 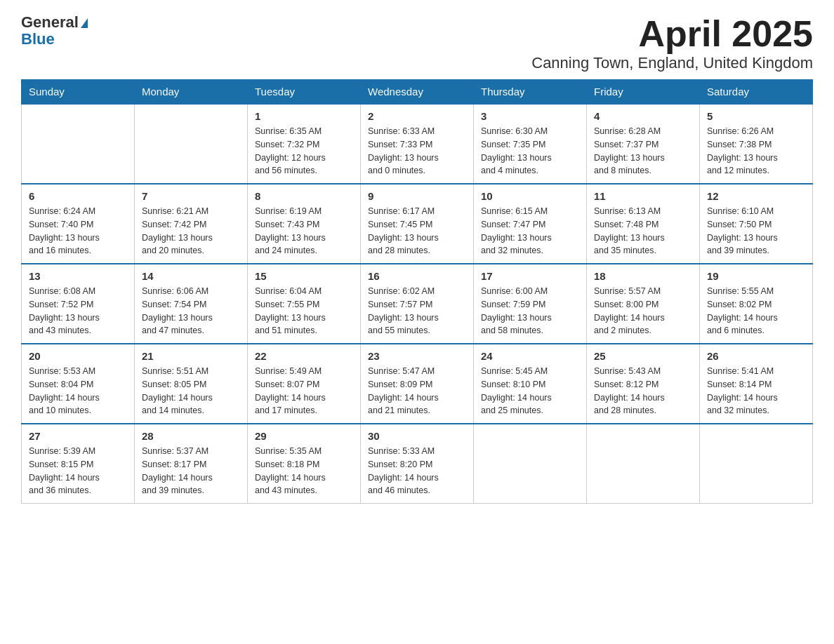 I want to click on week-row-5: 27Sunrise: 5:39 AM Sunset: 8:15 PM Dayli…, so click(x=417, y=464).